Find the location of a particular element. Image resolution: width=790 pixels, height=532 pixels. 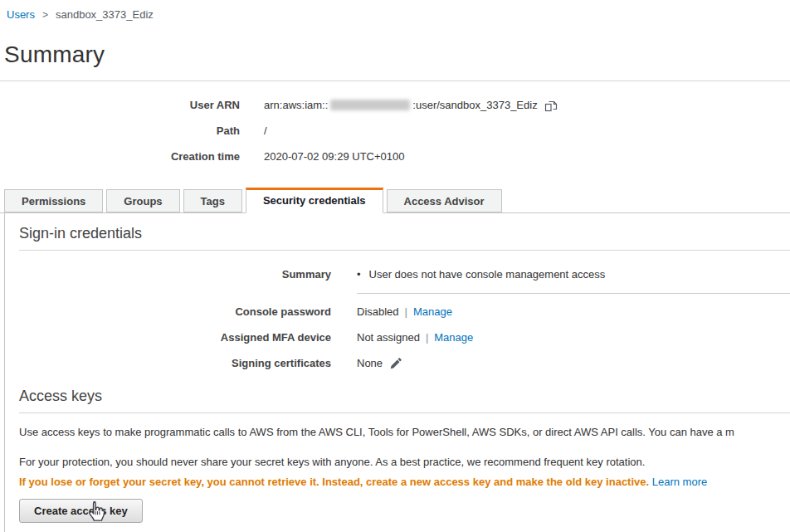

tab-tags: Tags is located at coordinates (212, 201).